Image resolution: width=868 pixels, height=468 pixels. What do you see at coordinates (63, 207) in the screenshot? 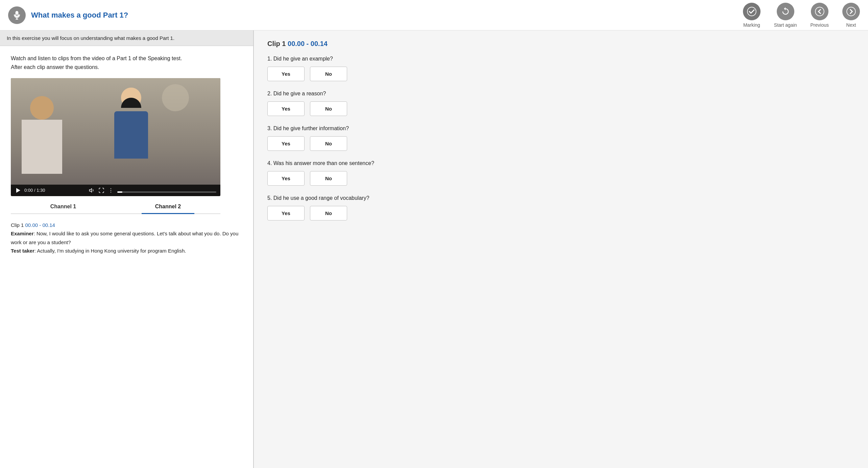
I see `channel1-tab: Channel 1` at bounding box center [63, 207].